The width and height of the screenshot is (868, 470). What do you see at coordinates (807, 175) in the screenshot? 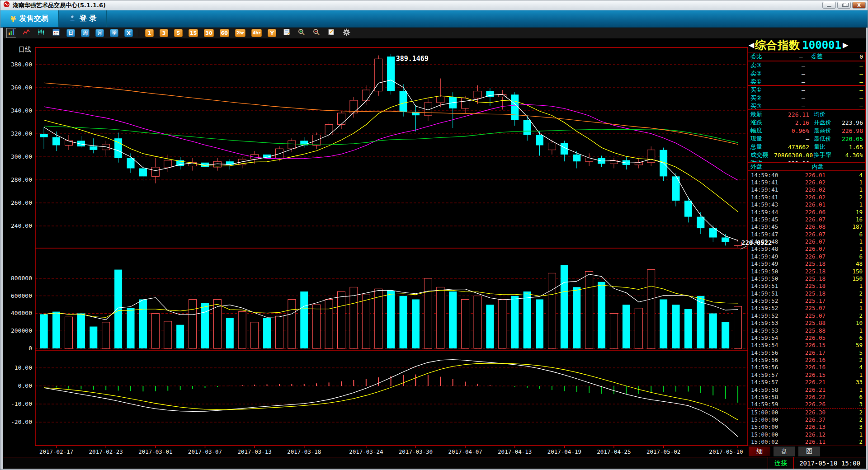
I see `tape-row: 14:59:40226.014` at bounding box center [807, 175].